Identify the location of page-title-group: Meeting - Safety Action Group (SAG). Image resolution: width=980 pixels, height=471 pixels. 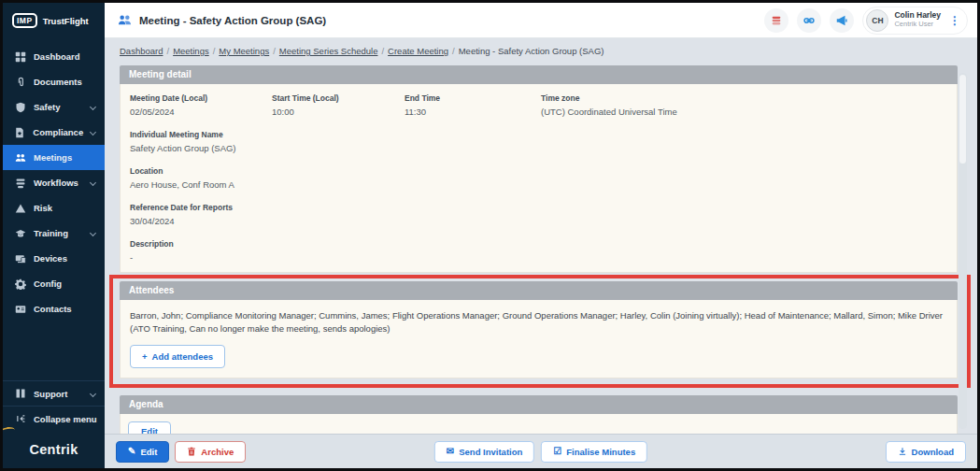
(222, 21).